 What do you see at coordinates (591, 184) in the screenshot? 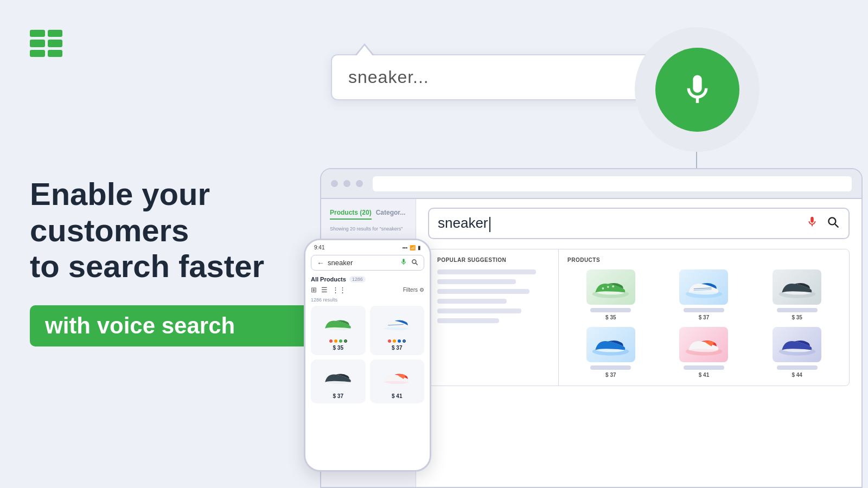
I see `browser-header` at bounding box center [591, 184].